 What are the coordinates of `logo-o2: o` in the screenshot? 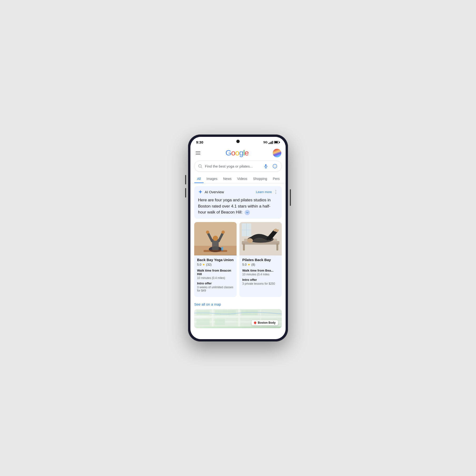 It's located at (237, 153).